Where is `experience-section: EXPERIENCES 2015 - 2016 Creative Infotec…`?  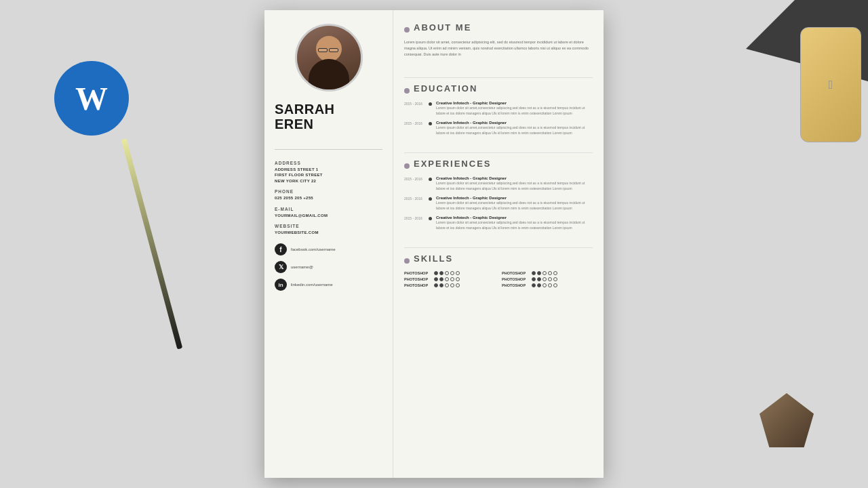
experience-section: EXPERIENCES 2015 - 2016 Creative Infotec… is located at coordinates (498, 197).